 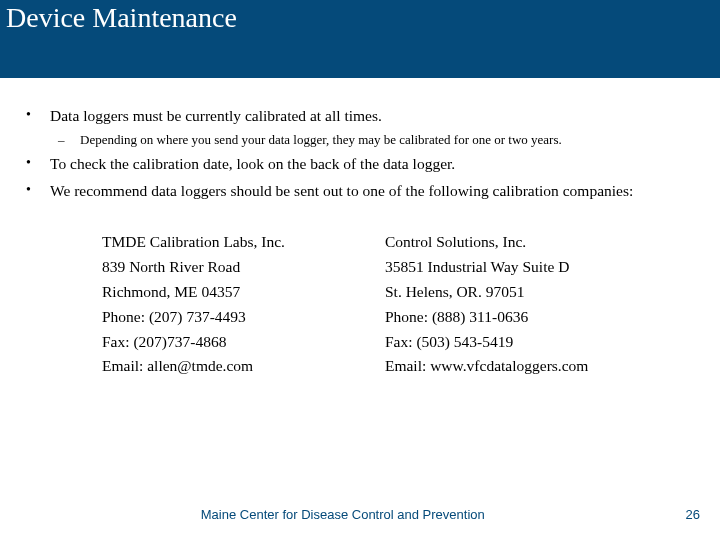 I want to click on company-fax: Fax: (503) 543-5419, so click(x=486, y=342).